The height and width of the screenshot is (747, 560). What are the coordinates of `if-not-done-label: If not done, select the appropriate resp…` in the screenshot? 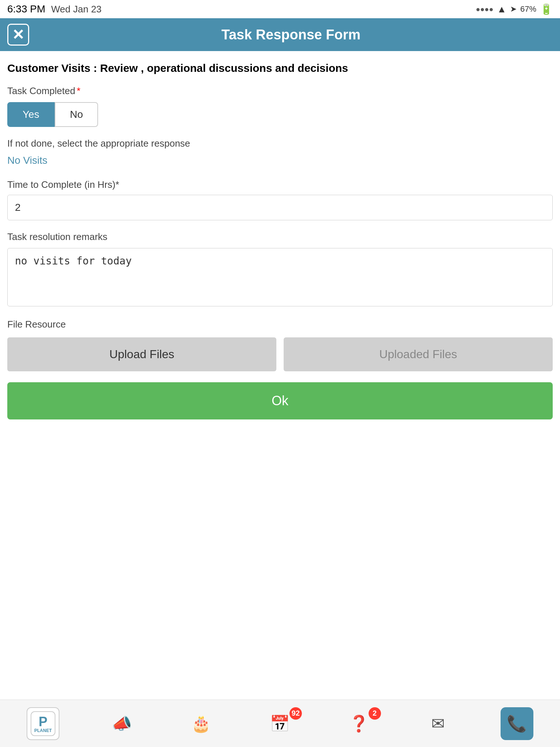 It's located at (280, 144).